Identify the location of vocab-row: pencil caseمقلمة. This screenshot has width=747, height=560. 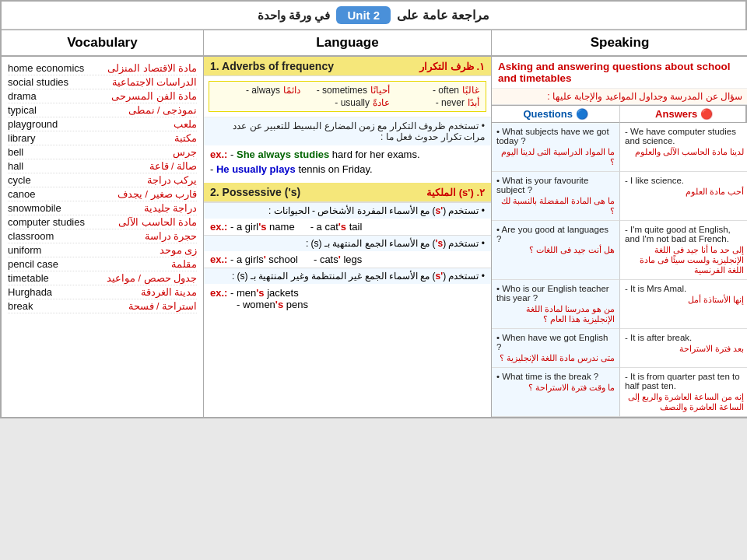
(103, 264).